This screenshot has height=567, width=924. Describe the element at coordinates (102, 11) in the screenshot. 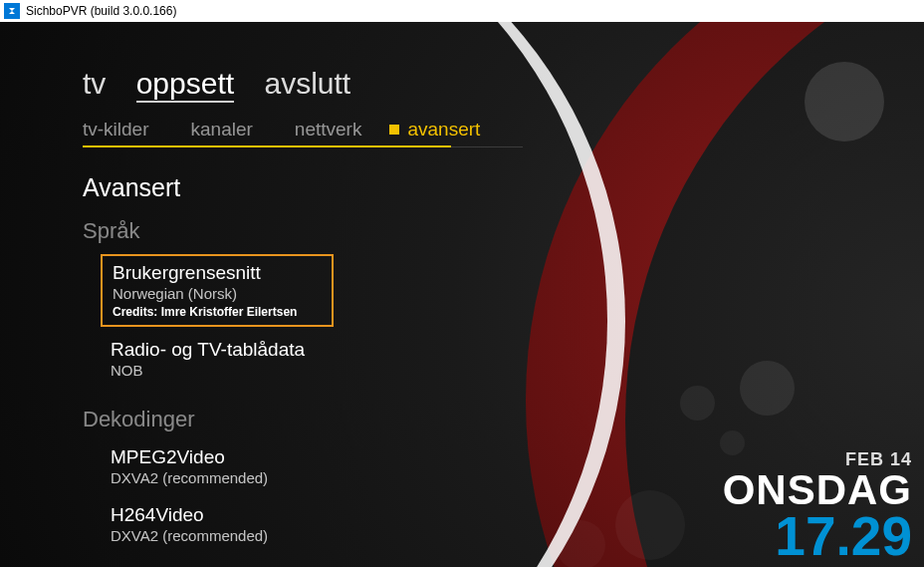

I see `window-title: SichboPVR (build 3.0.0.166)` at that location.